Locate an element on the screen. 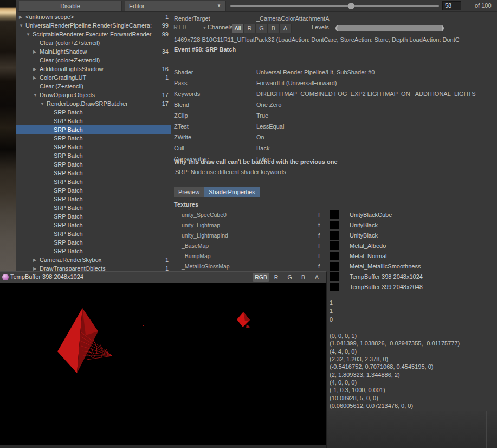 The height and width of the screenshot is (448, 497). texture-property-name: _BaseMap is located at coordinates (195, 246).